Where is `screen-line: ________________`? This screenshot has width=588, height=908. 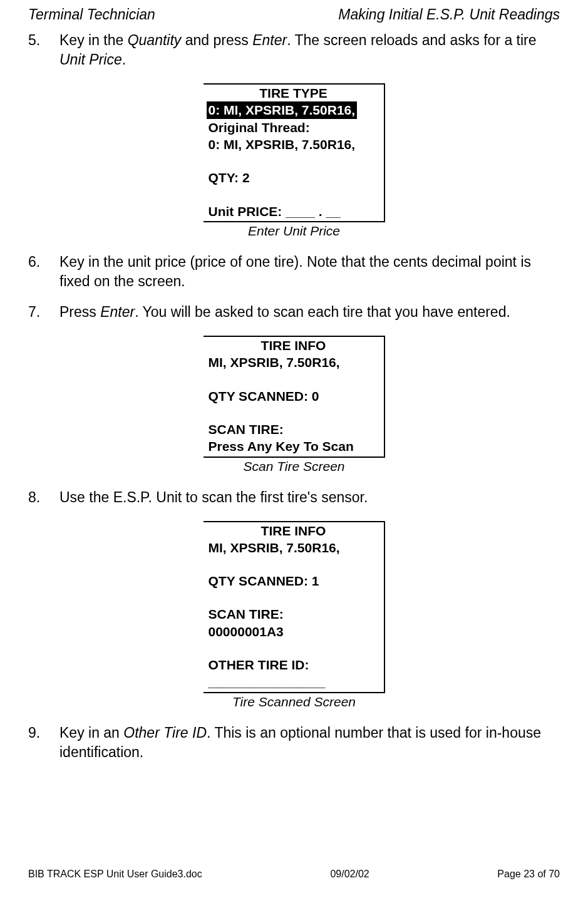
screen-line: ________________ is located at coordinates (294, 681).